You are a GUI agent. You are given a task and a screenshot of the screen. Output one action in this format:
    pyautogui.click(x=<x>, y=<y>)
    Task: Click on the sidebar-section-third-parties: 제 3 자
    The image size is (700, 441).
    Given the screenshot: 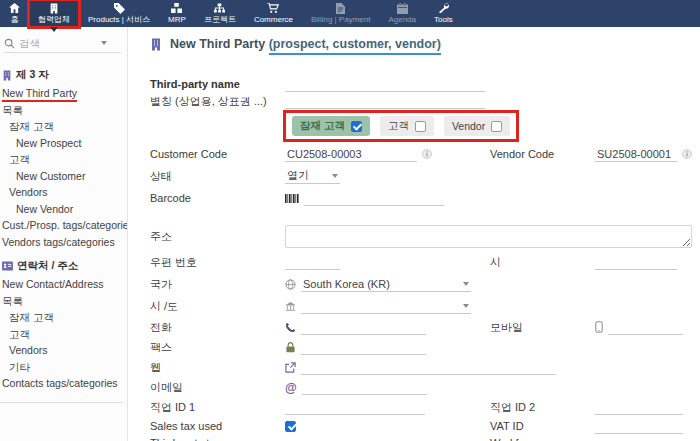 What is the action you would take?
    pyautogui.click(x=64, y=75)
    